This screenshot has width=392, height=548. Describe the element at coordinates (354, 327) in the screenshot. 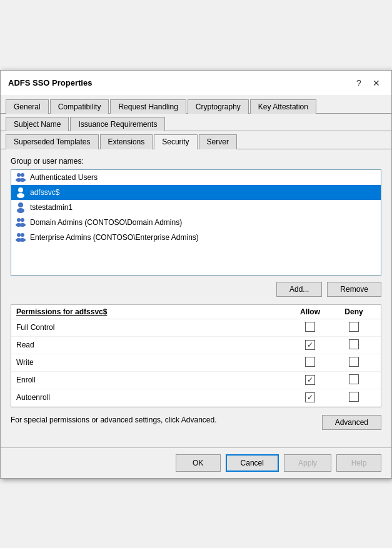

I see `checkbox-deny-full-control` at that location.